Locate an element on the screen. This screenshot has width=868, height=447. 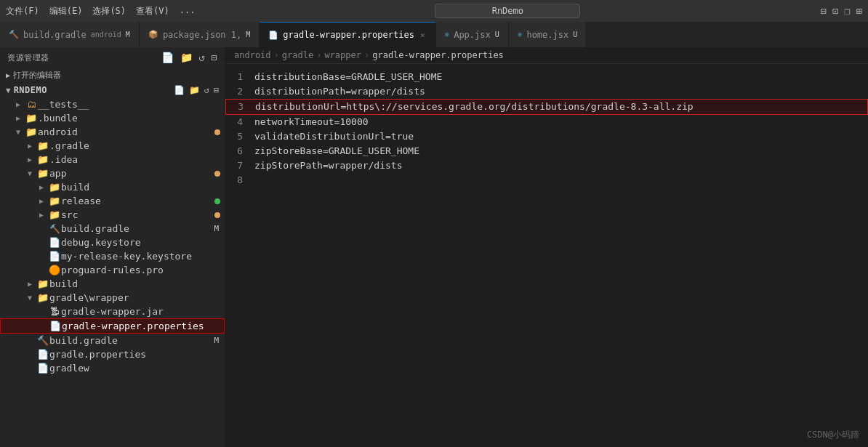
release-key-icon: 📄 is located at coordinates (55, 256).